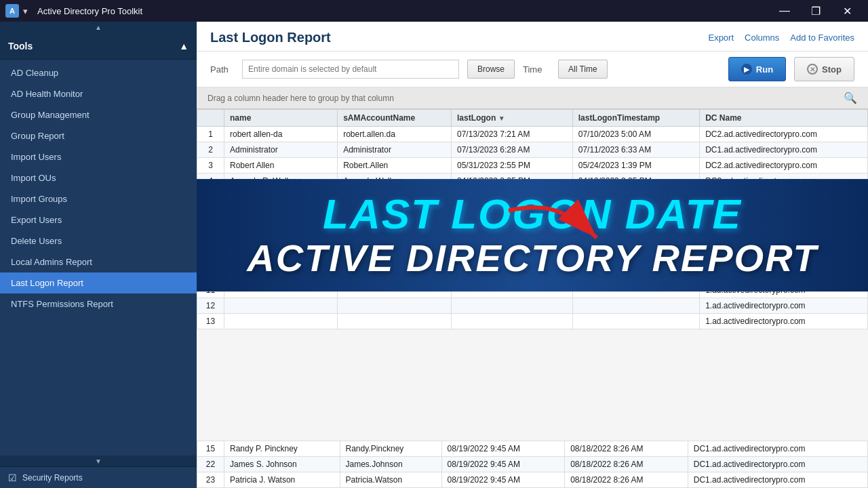 This screenshot has height=488, width=868. Describe the element at coordinates (90, 11) in the screenshot. I see `app-title: Active Directory Pro Toolkit` at that location.